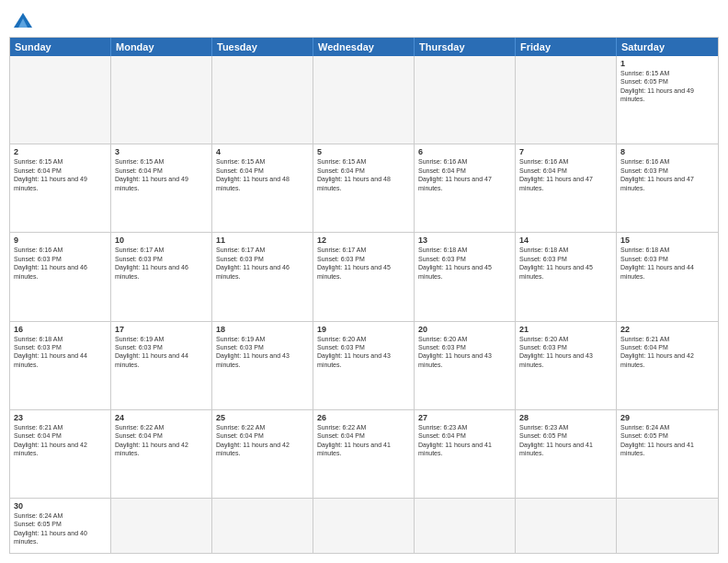  What do you see at coordinates (465, 152) in the screenshot?
I see `day-number: 6` at bounding box center [465, 152].